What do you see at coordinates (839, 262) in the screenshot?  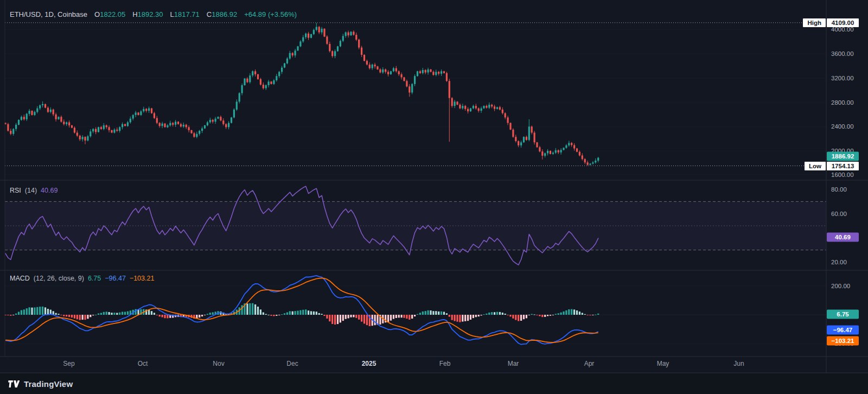 I see `rsi-axis-label: 20.00` at bounding box center [839, 262].